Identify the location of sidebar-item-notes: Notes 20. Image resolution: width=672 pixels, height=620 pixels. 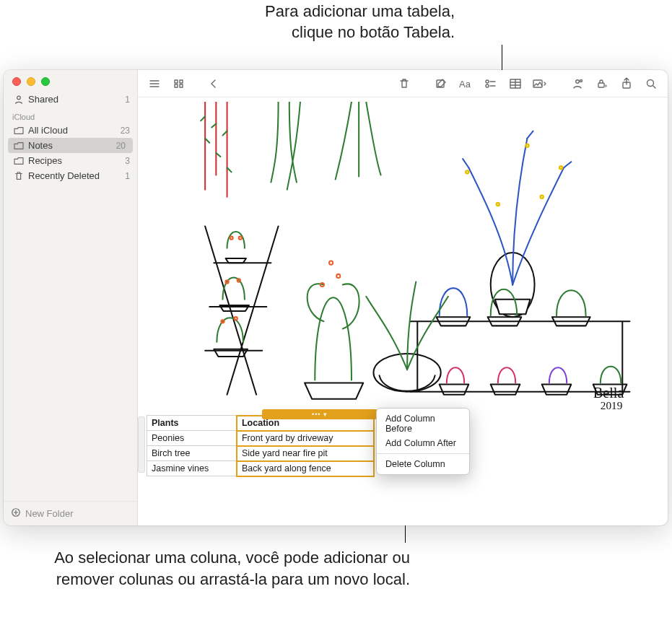
(71, 146).